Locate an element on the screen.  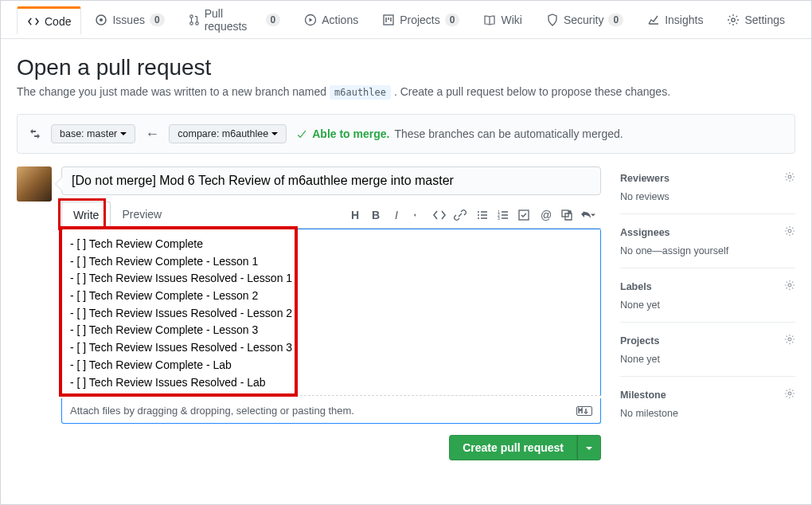
markdown-icon is located at coordinates (584, 411).